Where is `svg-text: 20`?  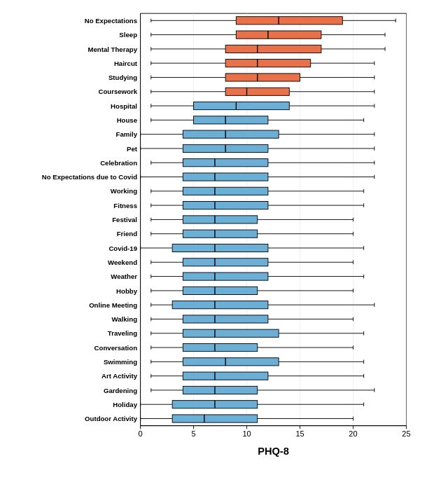
svg-text: 20 is located at coordinates (353, 434).